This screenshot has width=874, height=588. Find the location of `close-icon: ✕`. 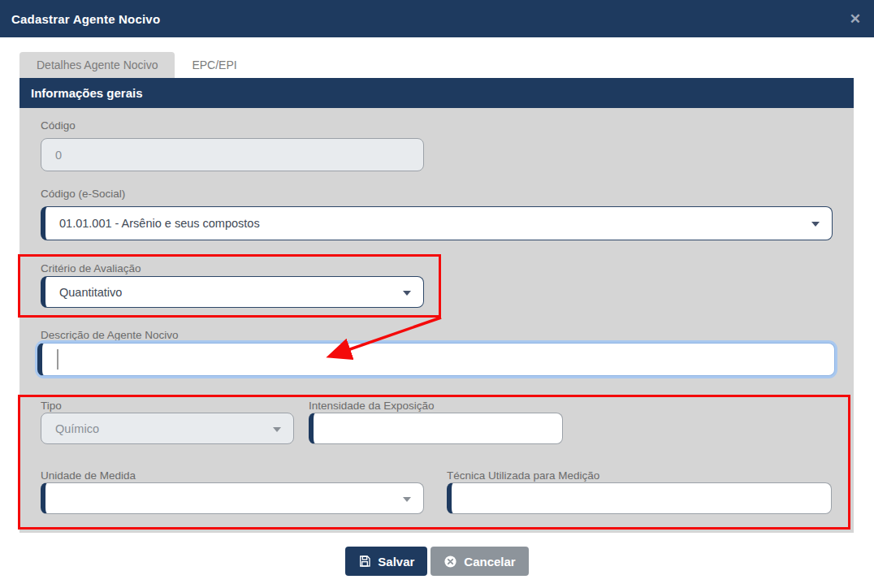

close-icon: ✕ is located at coordinates (855, 19).